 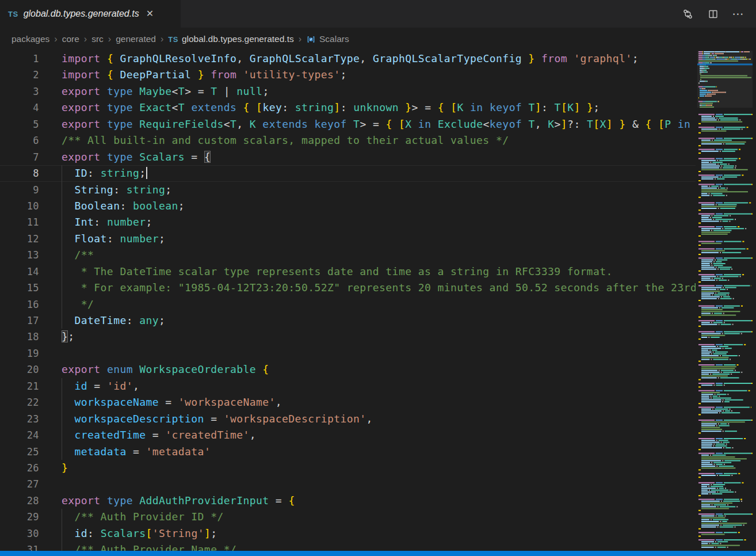 I want to click on line-content: workspaceDescription = 'workspaceDescrip…, so click(x=217, y=419).